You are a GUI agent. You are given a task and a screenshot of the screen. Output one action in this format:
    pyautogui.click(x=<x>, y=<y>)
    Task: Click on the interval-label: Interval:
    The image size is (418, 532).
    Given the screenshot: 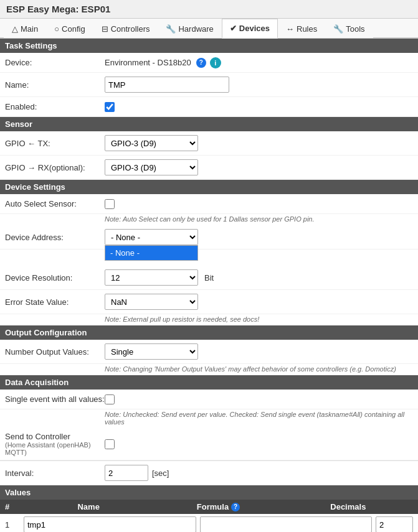 What is the action you would take?
    pyautogui.click(x=55, y=473)
    